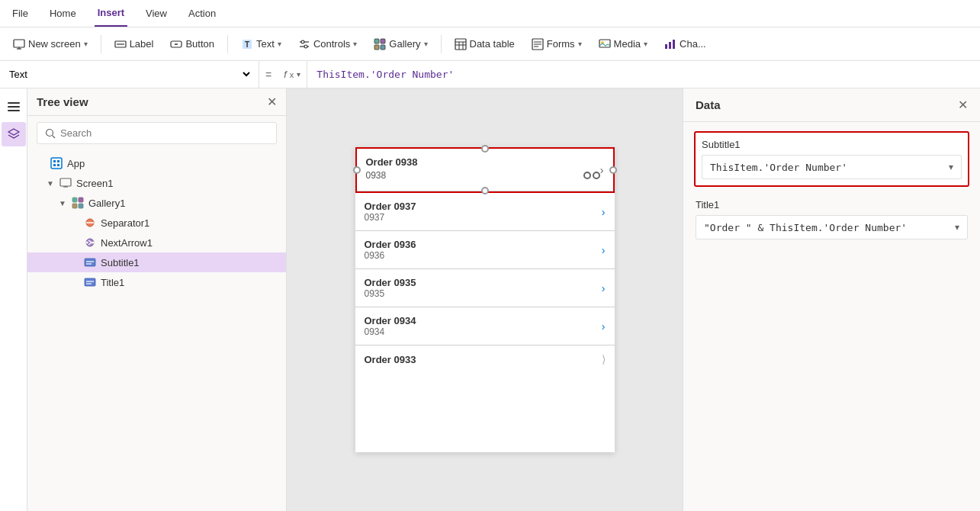 The height and width of the screenshot is (511, 980). Describe the element at coordinates (157, 282) in the screenshot. I see `tree-item-title1: Title1` at that location.